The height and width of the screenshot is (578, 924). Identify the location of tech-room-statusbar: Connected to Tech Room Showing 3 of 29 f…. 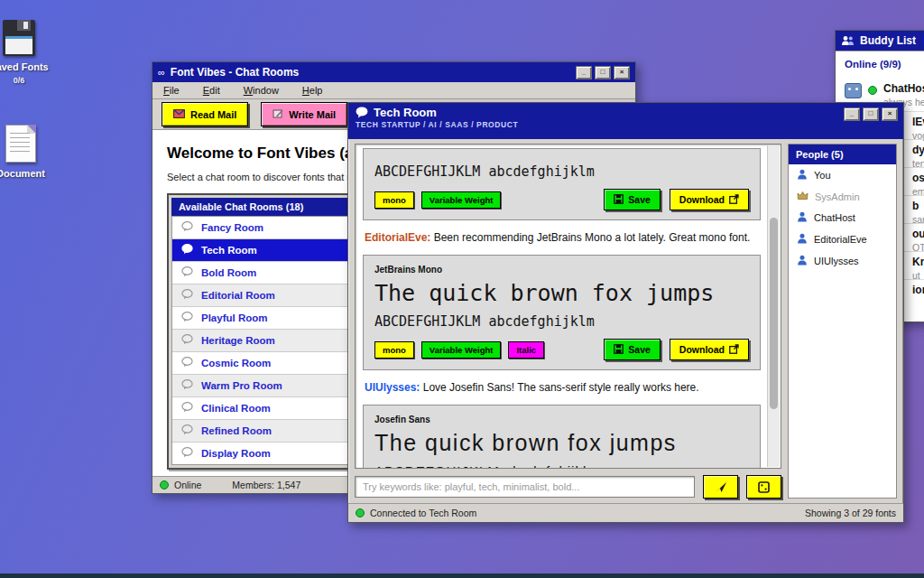
(626, 513).